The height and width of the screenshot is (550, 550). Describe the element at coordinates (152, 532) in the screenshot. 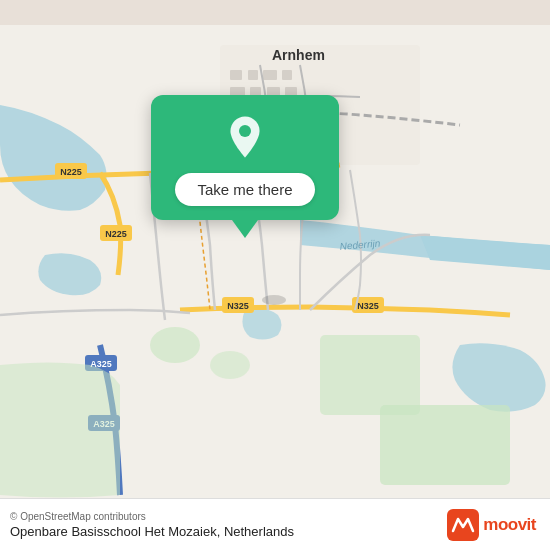

I see `location-name: Openbare Basisschool Het Mozaiek, Nether…` at that location.